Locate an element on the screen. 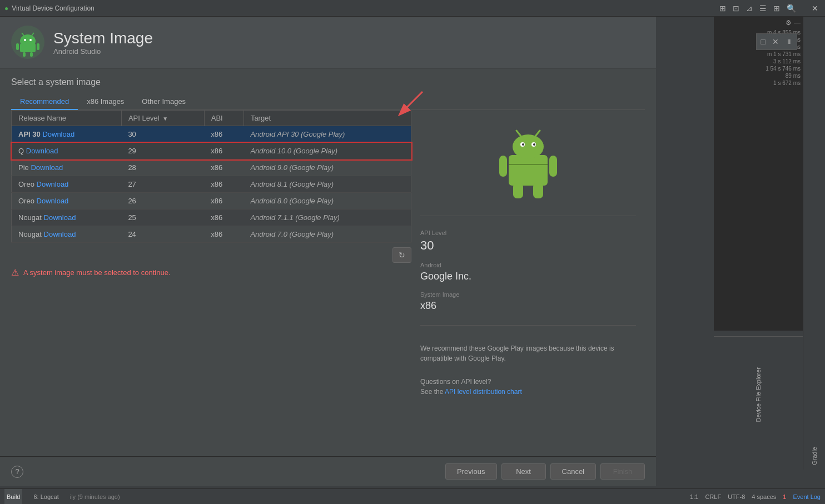  table-row: Pie Download 28 x86 Android 9.0 (Google … is located at coordinates (211, 168).